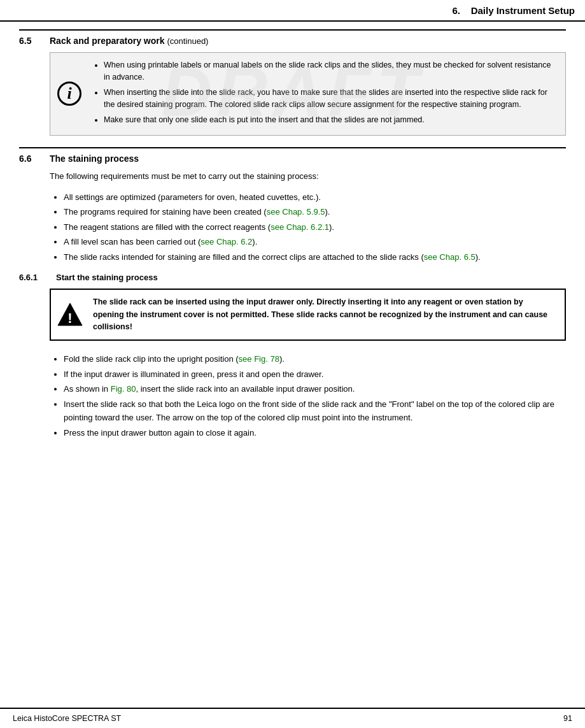  I want to click on section-6-6-intro: The following requirements must be met t…, so click(308, 176).